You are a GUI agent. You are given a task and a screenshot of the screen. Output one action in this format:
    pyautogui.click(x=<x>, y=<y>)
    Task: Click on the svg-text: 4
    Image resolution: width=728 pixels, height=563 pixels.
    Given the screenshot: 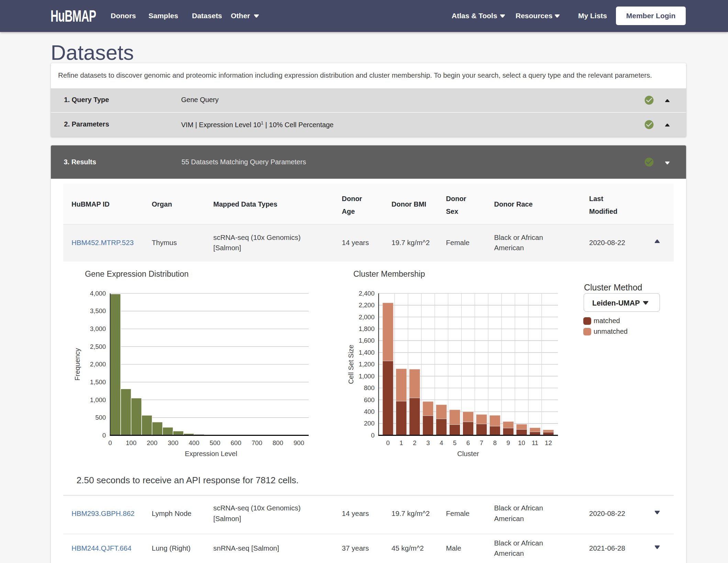 What is the action you would take?
    pyautogui.click(x=441, y=443)
    